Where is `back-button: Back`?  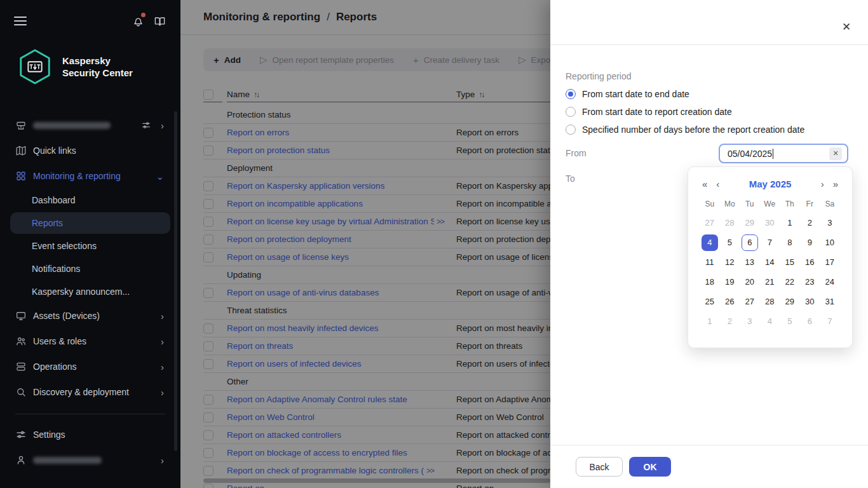 back-button: Back is located at coordinates (599, 466).